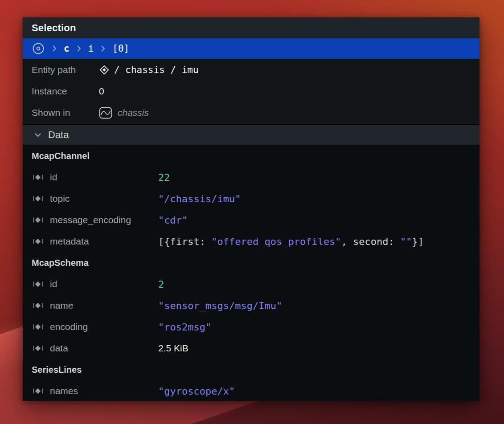 Image resolution: width=504 pixels, height=424 pixels. What do you see at coordinates (104, 391) in the screenshot?
I see `field-label: names` at bounding box center [104, 391].